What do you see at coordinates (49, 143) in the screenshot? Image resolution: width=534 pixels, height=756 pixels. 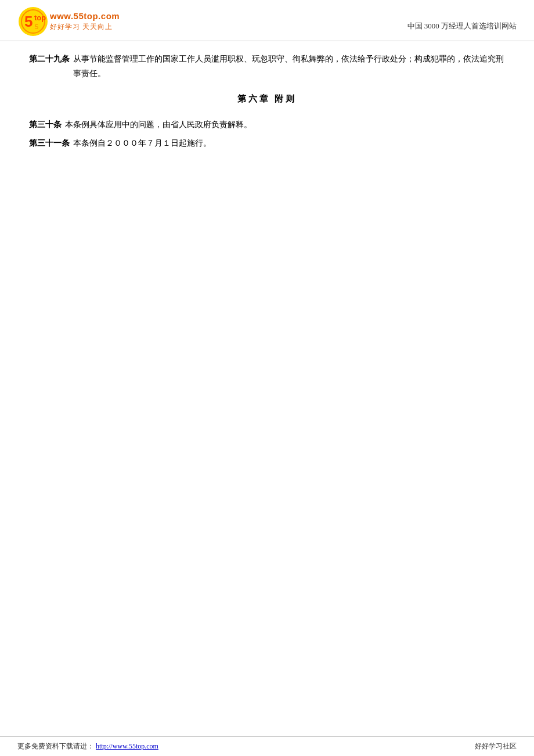 I see `article-31-number: 第三十一条` at bounding box center [49, 143].